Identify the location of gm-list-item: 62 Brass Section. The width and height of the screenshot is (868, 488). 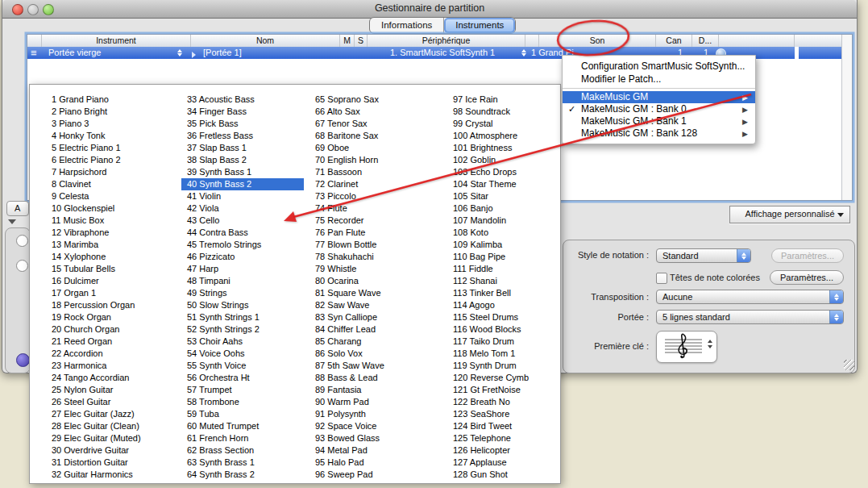
(245, 450).